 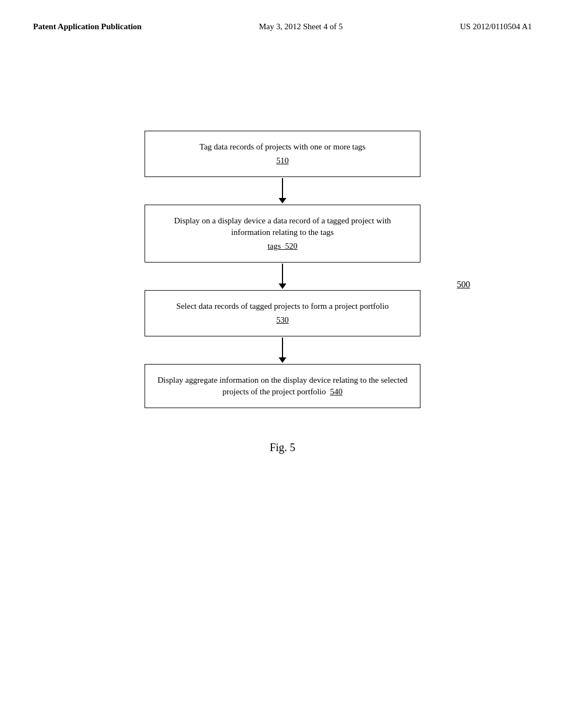 I want to click on box-520-label: tags 520, so click(x=282, y=246).